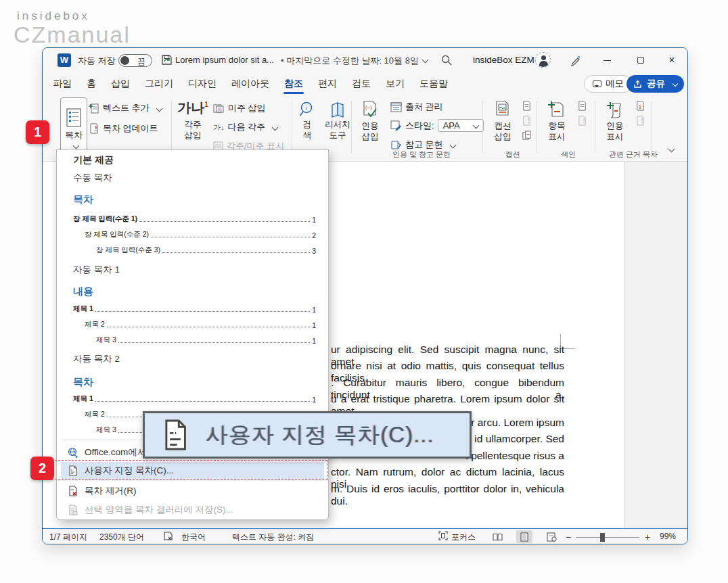 This screenshot has height=583, width=728. Describe the element at coordinates (202, 84) in the screenshot. I see `tab-design: 디자인` at that location.